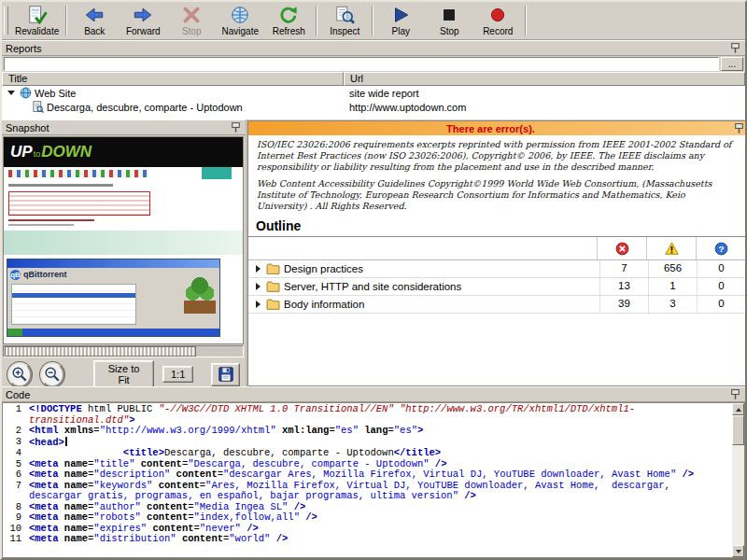 The image size is (747, 560). Describe the element at coordinates (368, 49) in the screenshot. I see `reports-panel-title: Reports` at that location.